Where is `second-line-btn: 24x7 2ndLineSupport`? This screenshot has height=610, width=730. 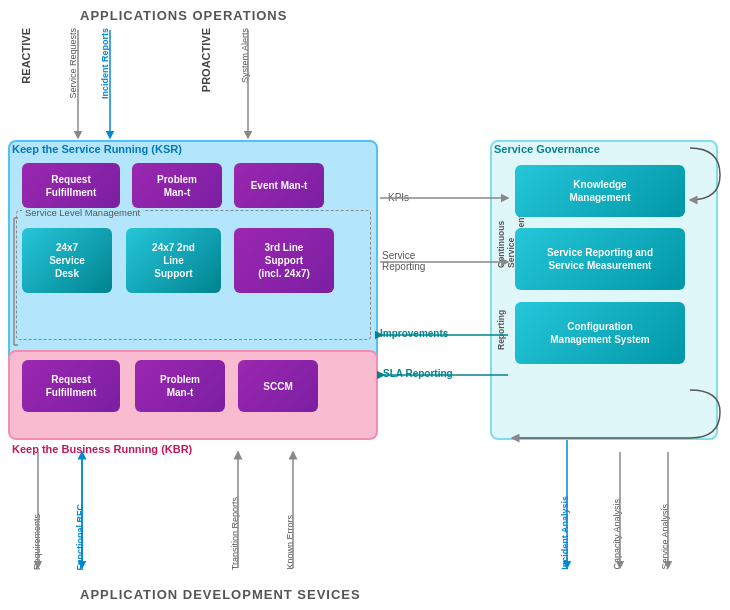 second-line-btn: 24x7 2ndLineSupport is located at coordinates (174, 260).